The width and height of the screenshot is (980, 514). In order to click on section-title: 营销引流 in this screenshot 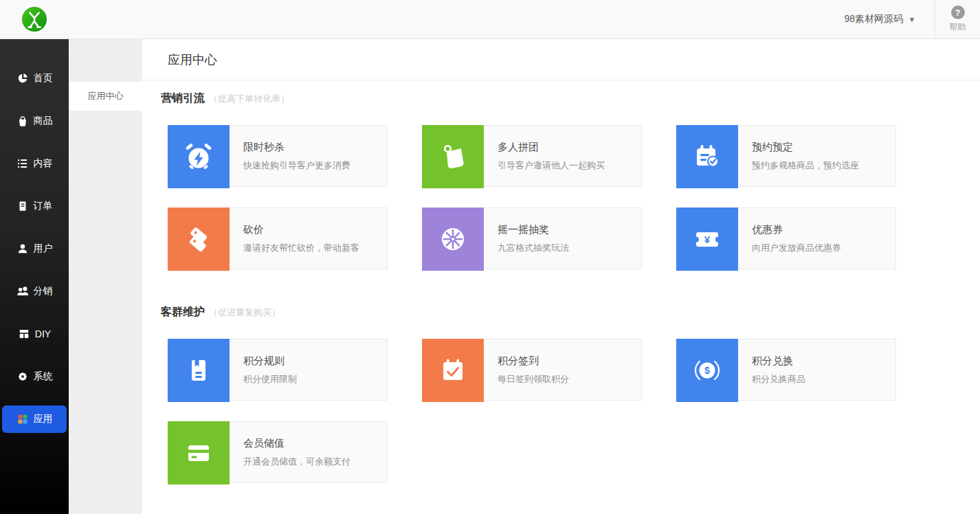, I will do `click(183, 99)`.